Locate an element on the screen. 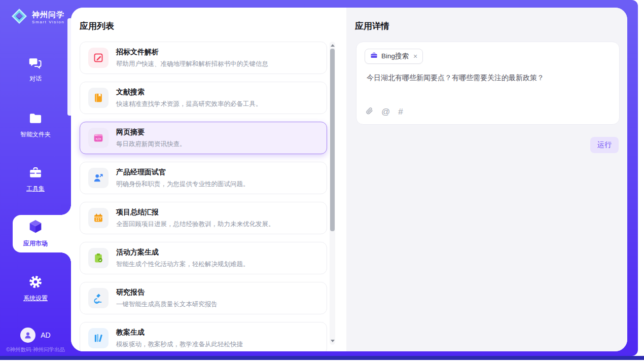  copyright-text: ©神州数码·神州问学出品 is located at coordinates (35, 350).